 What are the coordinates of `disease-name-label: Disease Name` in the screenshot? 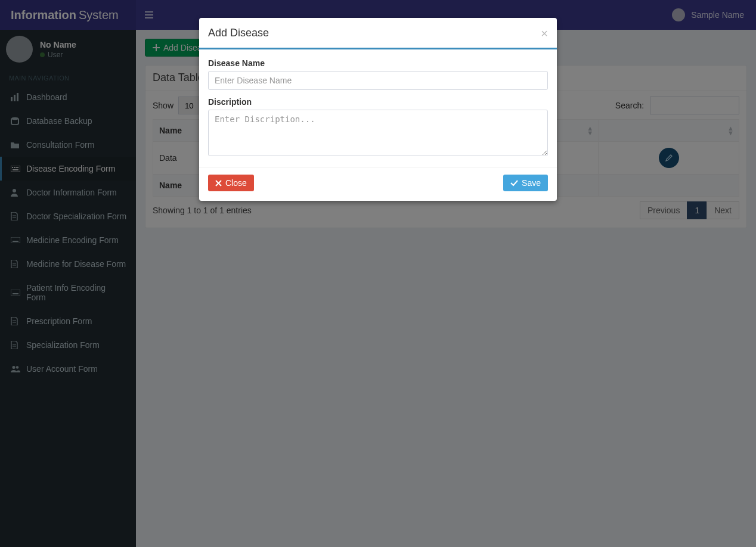 It's located at (378, 63).